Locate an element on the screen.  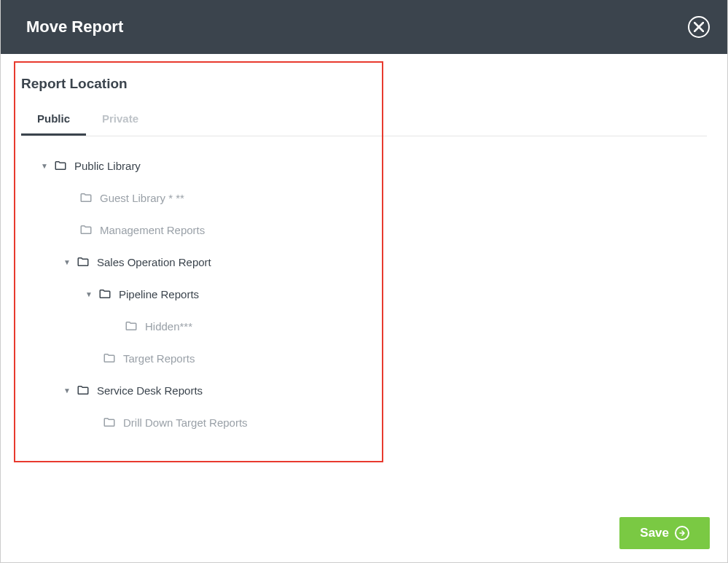
modal-header: Move Report is located at coordinates (364, 27).